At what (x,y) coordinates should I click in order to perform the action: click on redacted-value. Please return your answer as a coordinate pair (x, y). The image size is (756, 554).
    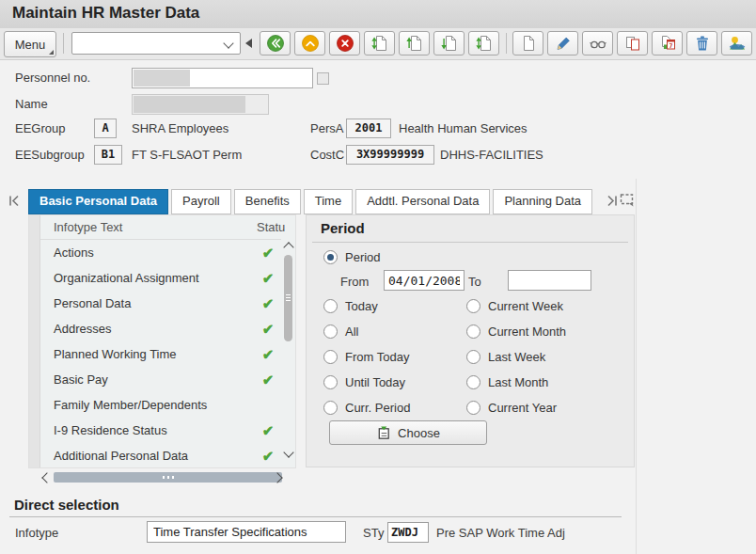
    Looking at the image, I should click on (190, 104).